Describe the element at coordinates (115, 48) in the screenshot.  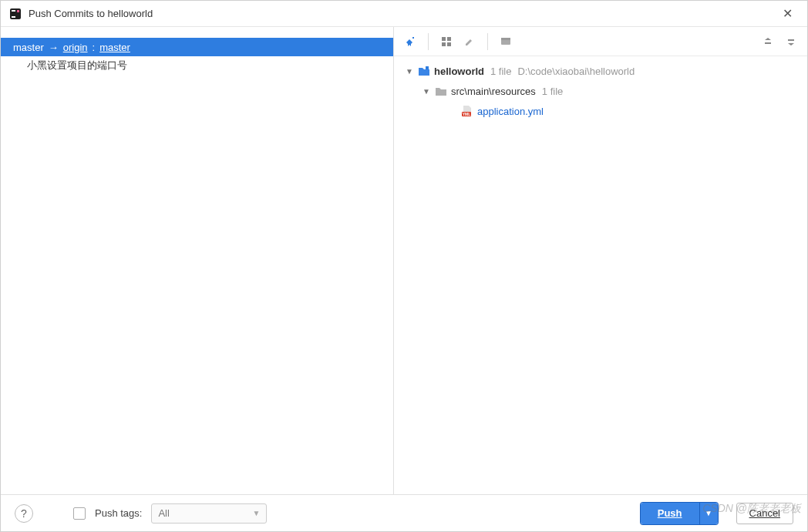
I see `remote-branch-link: master` at that location.